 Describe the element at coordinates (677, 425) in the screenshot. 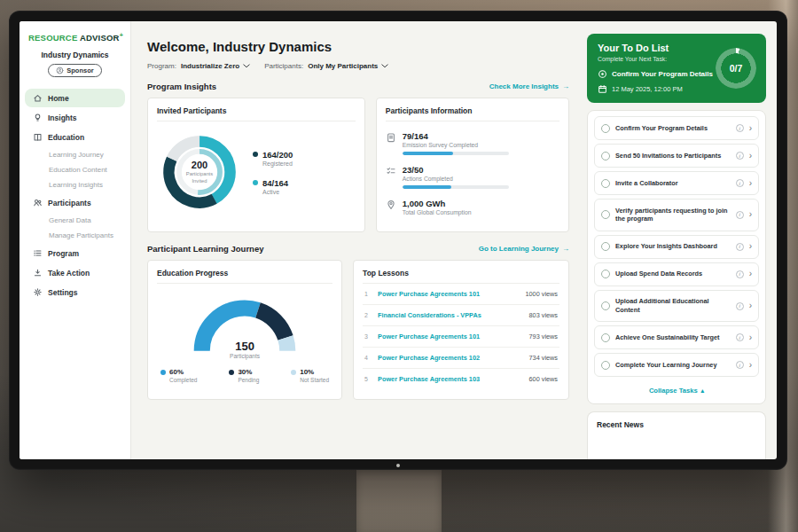

I see `recent-news-heading: Recent News` at that location.